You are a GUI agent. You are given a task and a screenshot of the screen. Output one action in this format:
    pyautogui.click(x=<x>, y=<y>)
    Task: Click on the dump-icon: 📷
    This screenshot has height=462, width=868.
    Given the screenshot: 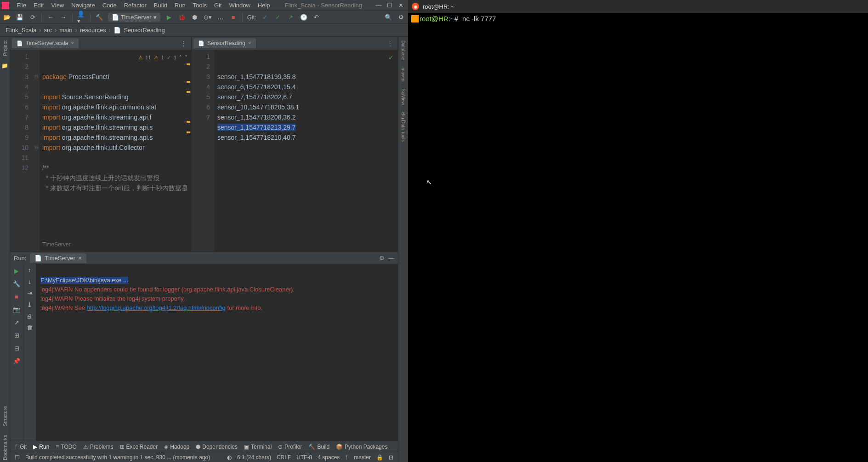 What is the action you would take?
    pyautogui.click(x=17, y=309)
    